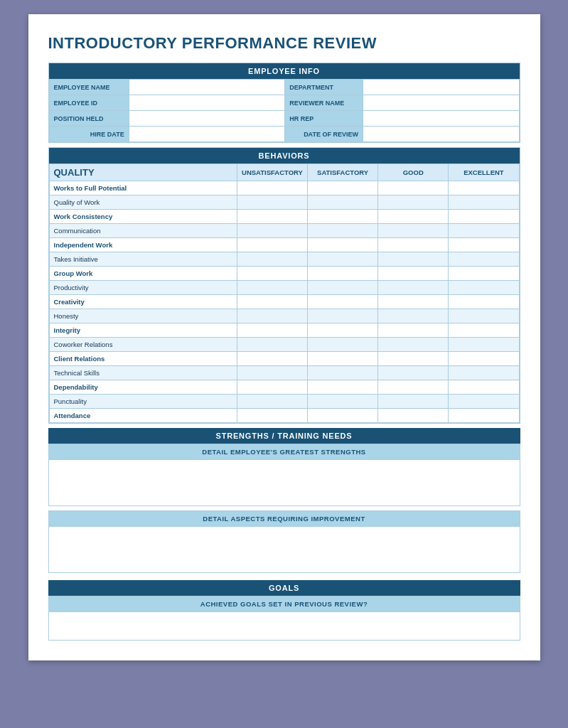 The height and width of the screenshot is (728, 568). What do you see at coordinates (284, 87) in the screenshot?
I see `employee-row-1: EMPLOYEE NAME DEPARTMENT` at bounding box center [284, 87].